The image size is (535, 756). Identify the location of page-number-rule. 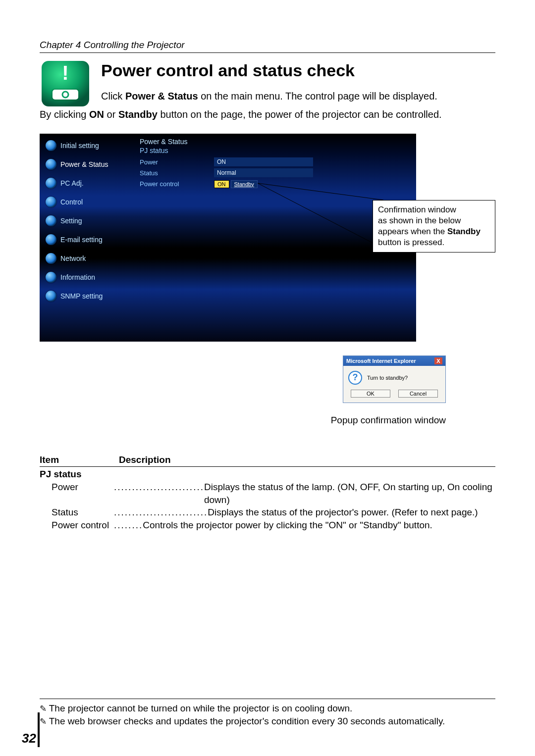
(39, 730).